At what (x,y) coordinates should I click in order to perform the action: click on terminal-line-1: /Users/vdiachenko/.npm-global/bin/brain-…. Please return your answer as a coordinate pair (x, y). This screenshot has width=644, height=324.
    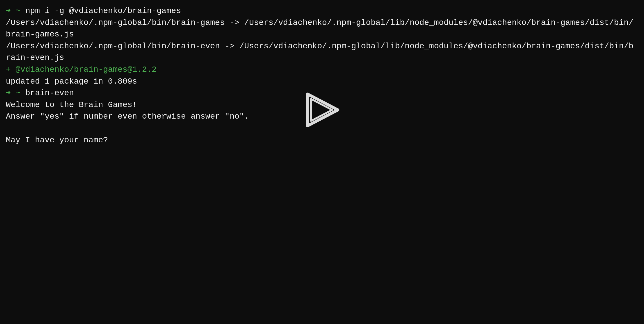
    Looking at the image, I should click on (322, 29).